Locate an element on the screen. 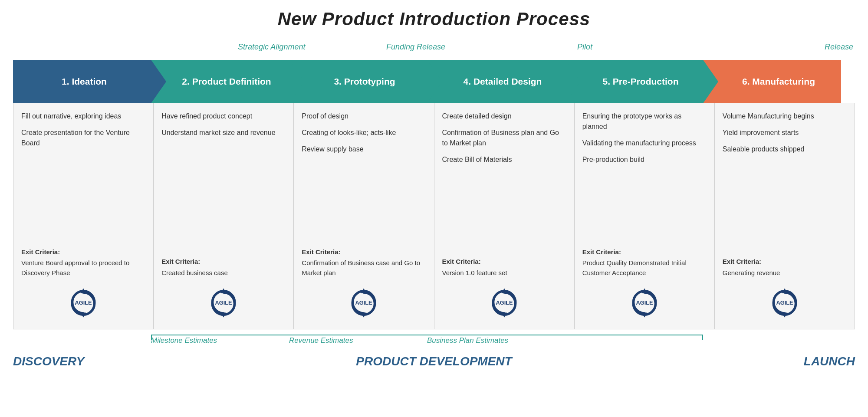  page-title: New Product Introduction Process is located at coordinates (434, 19).